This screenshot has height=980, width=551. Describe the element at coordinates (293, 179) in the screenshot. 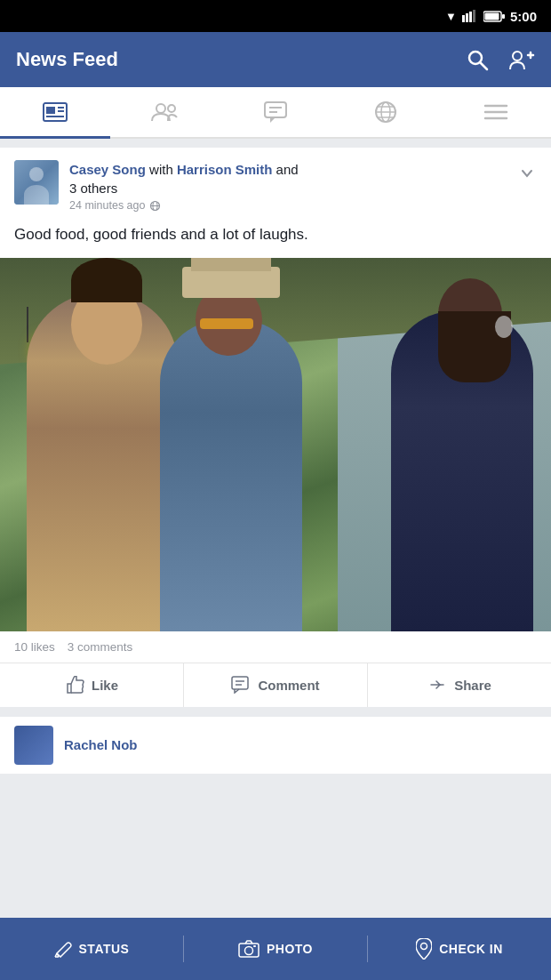

I see `post-author-info: Casey Song with Harrison Smith and 3 oth…` at that location.